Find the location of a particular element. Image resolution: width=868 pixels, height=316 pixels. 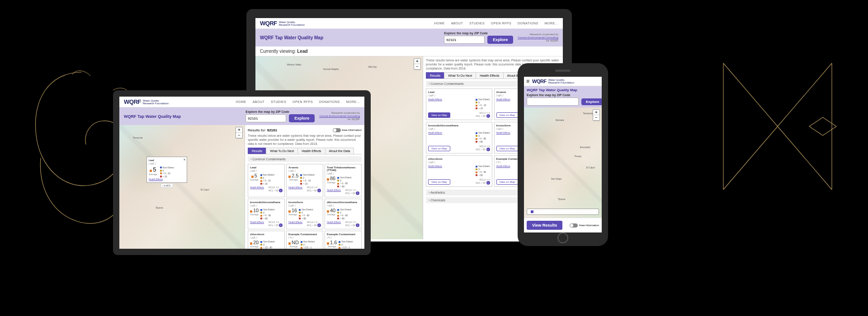

contaminant-value: 10 is located at coordinates (256, 210).